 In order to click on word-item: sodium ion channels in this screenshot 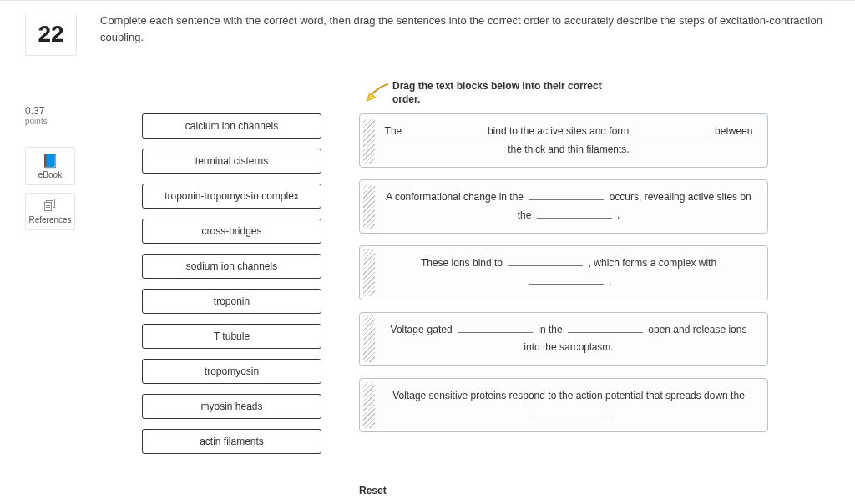, I will do `click(232, 266)`.